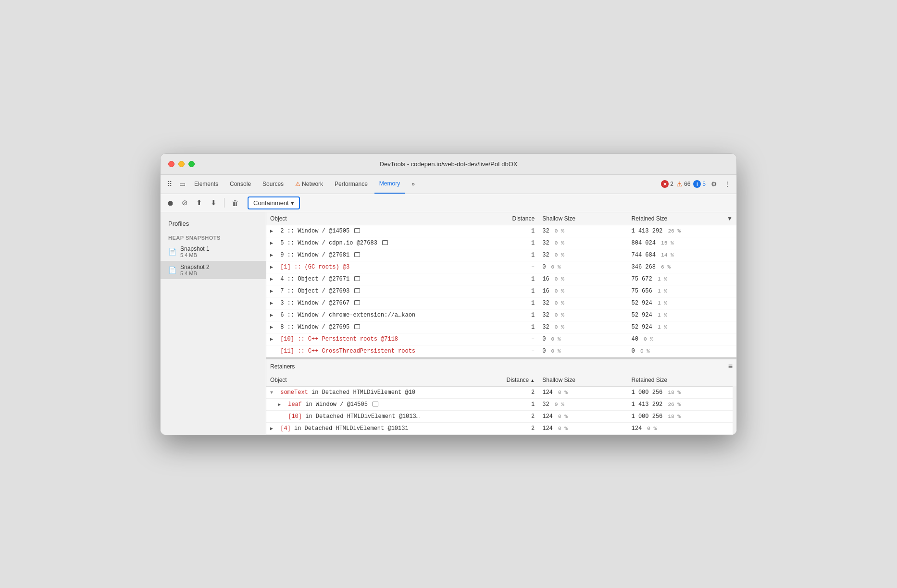  I want to click on settings-icon: ⚙, so click(714, 184).